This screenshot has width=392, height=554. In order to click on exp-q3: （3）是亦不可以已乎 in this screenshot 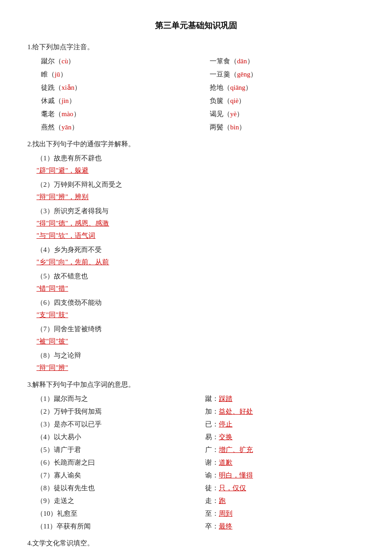, I will do `click(116, 425)`.